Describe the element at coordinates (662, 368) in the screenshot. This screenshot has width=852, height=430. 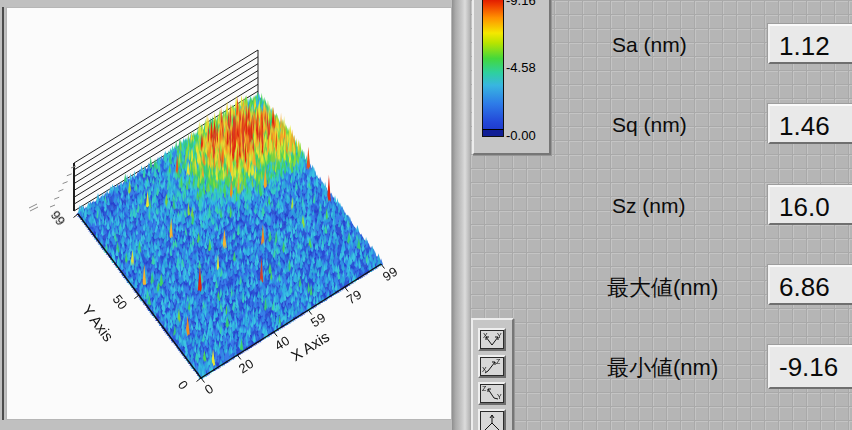
I see `min-label: 最小値(nm)` at that location.